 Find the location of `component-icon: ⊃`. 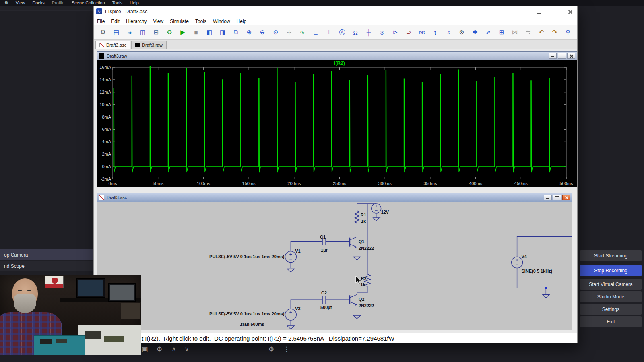

component-icon: ⊃ is located at coordinates (409, 32).